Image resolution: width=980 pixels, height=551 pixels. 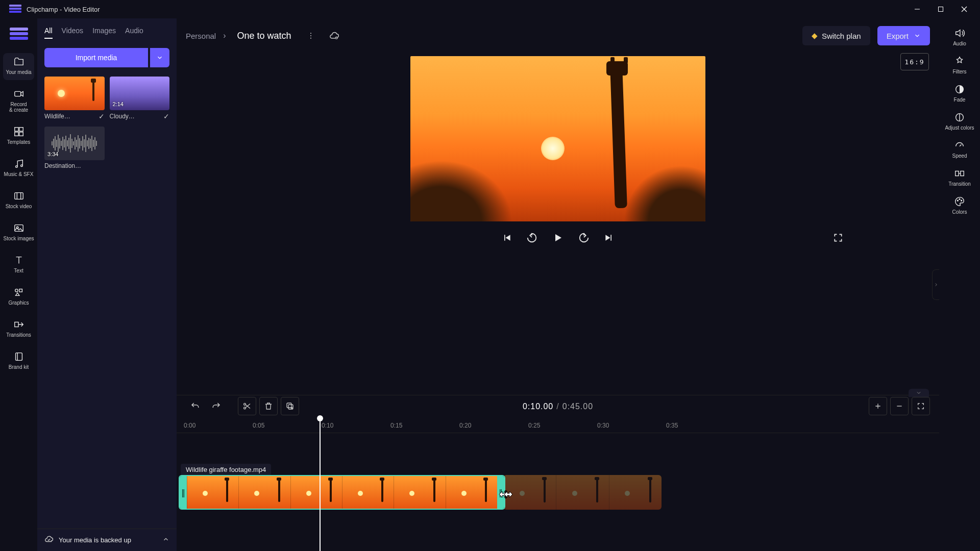 I want to click on forward-button, so click(x=584, y=239).